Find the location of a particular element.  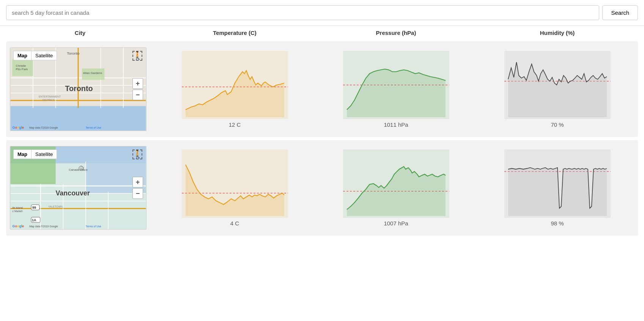

svg-text: c Market is located at coordinates (17, 211).